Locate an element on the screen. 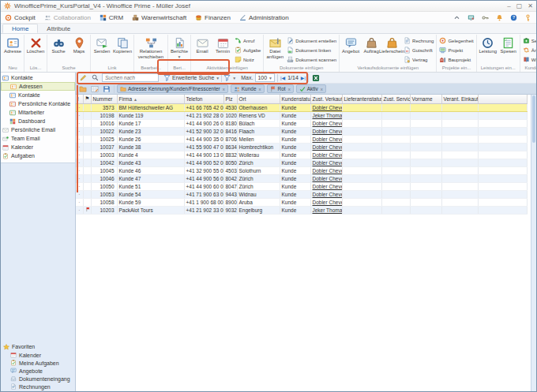 Image resolution: width=537 pixels, height=392 pixels. edit-button is located at coordinates (83, 77).